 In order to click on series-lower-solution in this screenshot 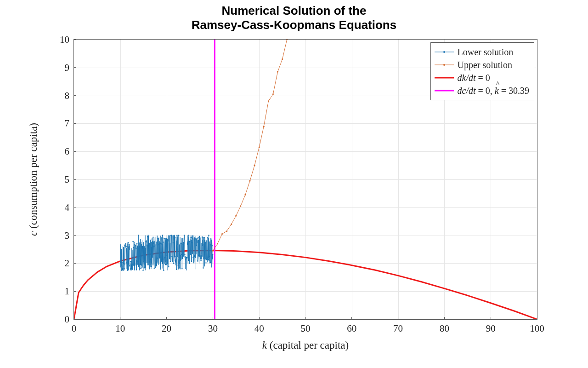, I will do `click(167, 253)`.